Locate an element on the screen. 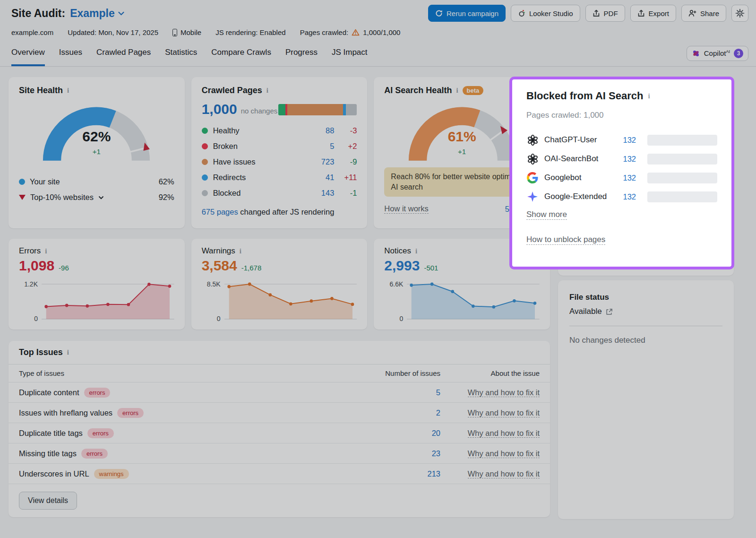 This screenshot has width=756, height=538. blocked-bots-list: ChatGPT-User132OAI-SearchBot132Googlebot… is located at coordinates (622, 168).